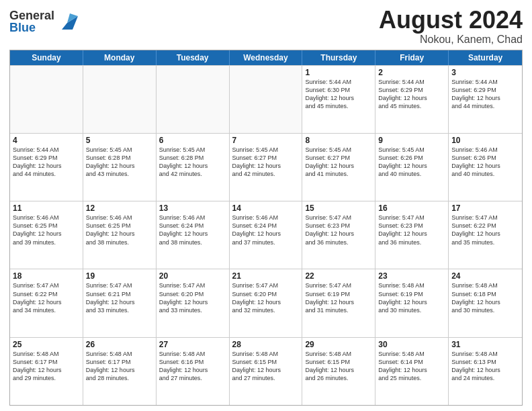  What do you see at coordinates (485, 345) in the screenshot?
I see `day-number: 31` at bounding box center [485, 345].